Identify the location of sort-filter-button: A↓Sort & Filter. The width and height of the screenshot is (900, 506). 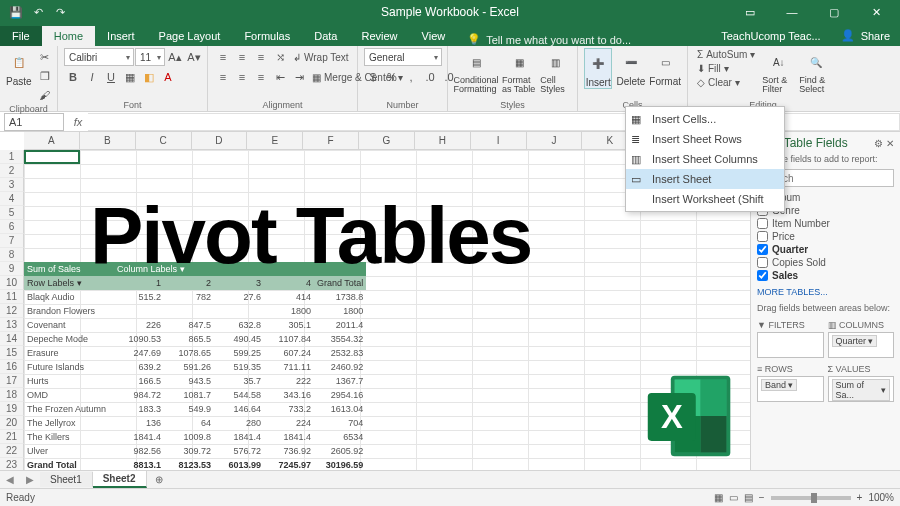
(778, 71).